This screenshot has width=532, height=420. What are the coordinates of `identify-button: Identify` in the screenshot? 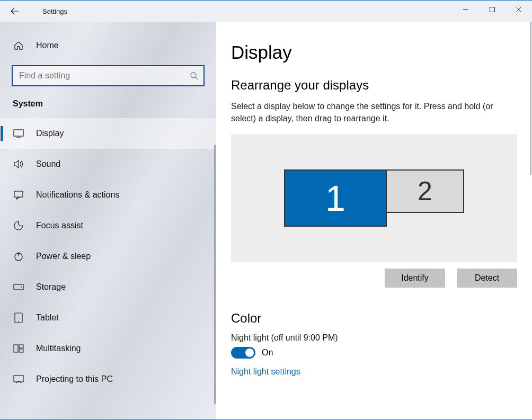 It's located at (415, 278).